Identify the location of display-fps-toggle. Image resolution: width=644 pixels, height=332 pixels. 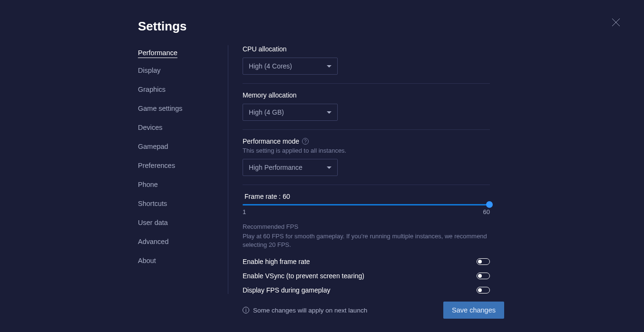
(483, 290).